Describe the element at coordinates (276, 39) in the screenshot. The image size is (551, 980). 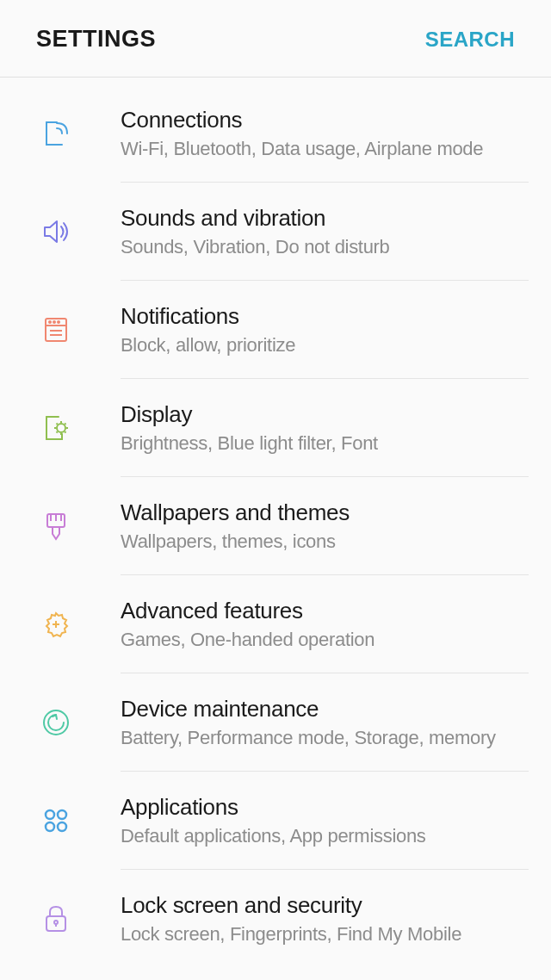
I see `header: SETTINGS SEARCH` at that location.